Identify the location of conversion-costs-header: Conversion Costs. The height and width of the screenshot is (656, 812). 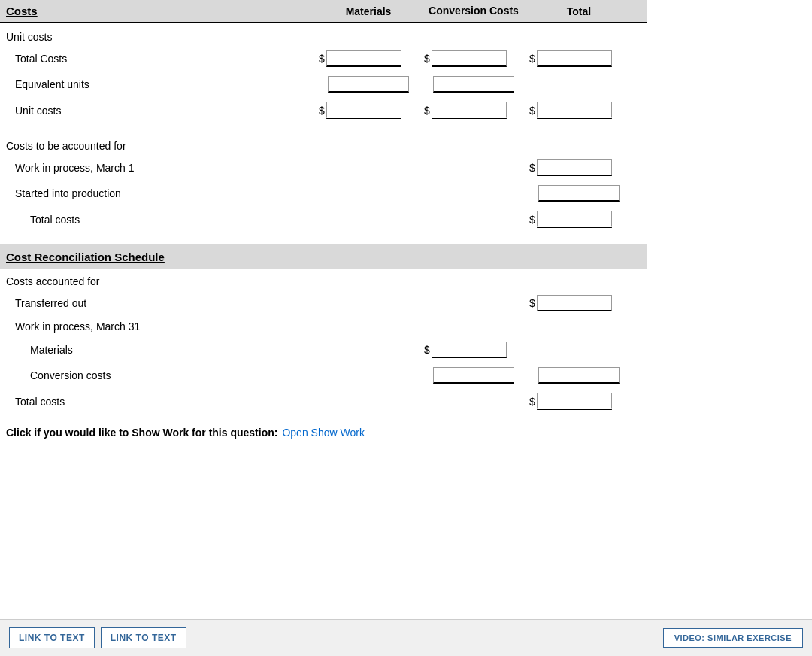
(474, 11).